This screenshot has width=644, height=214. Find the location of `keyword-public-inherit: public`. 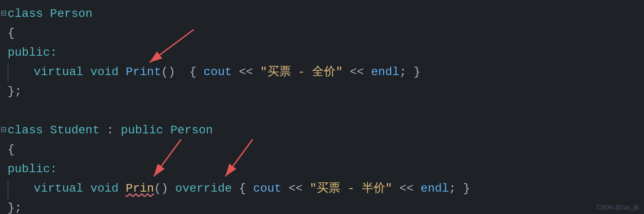

keyword-public-inherit: public is located at coordinates (146, 130).